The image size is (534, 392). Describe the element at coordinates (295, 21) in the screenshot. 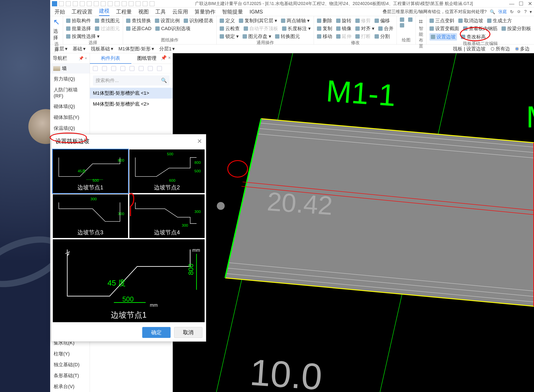

I see `two-point-axis-button: 两点辅轴▾` at that location.